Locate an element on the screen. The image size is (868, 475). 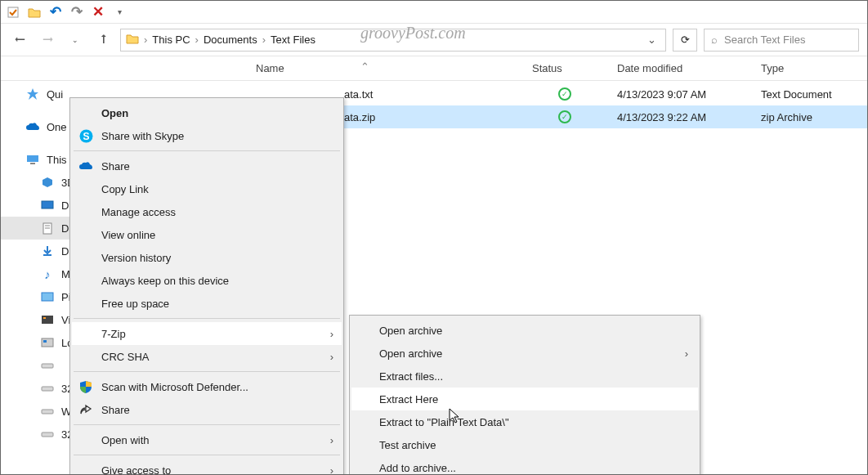
up-button: 🠕 is located at coordinates (103, 40).